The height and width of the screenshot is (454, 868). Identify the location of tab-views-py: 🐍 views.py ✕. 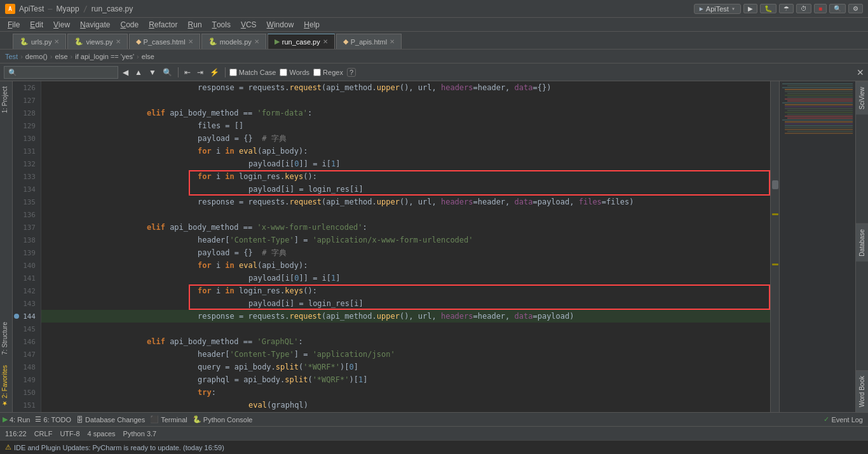
(97, 41).